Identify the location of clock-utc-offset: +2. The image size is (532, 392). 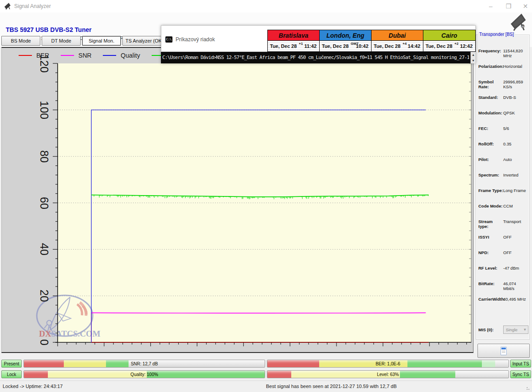
(457, 43).